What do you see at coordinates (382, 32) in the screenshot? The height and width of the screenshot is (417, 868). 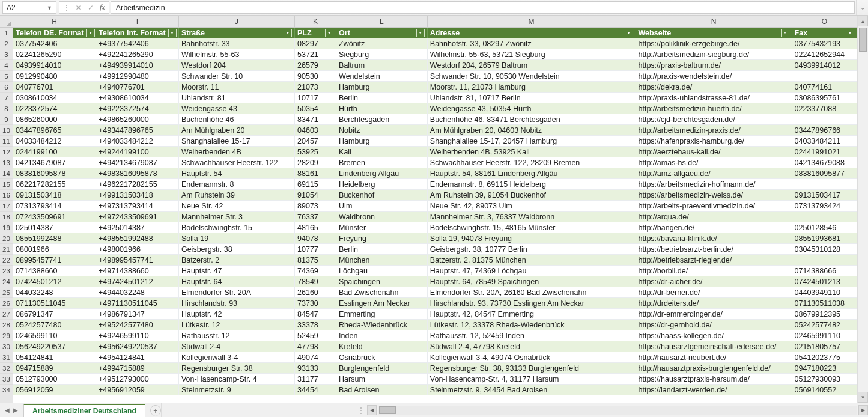 I see `table-header-cell: Ort▼` at bounding box center [382, 32].